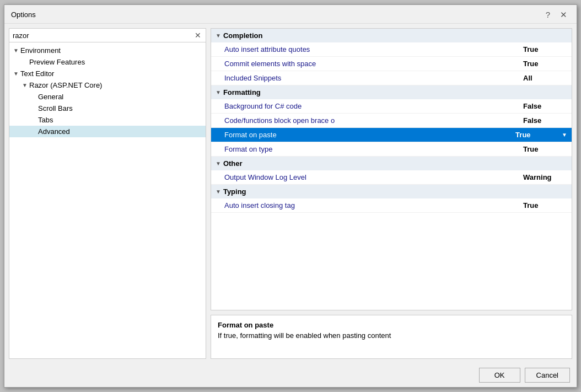  I want to click on setting-name-formatting-0: Background for C# code, so click(374, 106).